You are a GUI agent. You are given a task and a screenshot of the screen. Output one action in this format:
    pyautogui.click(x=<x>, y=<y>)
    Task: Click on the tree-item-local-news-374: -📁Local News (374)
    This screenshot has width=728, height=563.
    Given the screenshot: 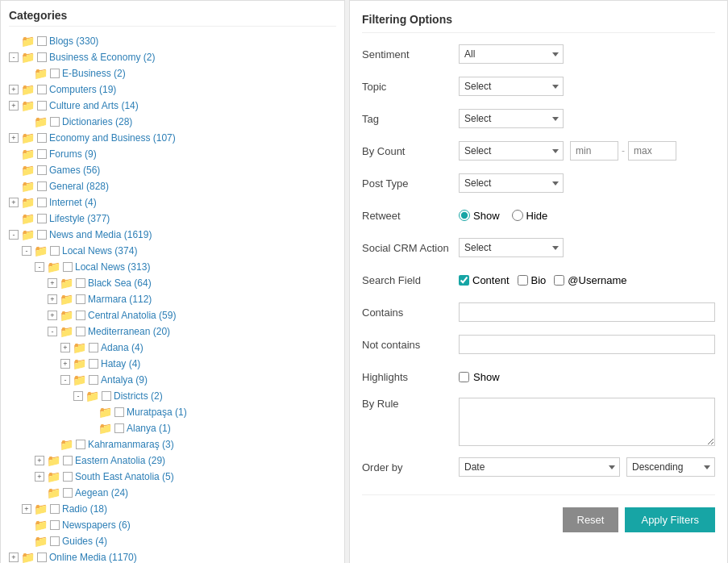 What is the action you would take?
    pyautogui.click(x=173, y=251)
    